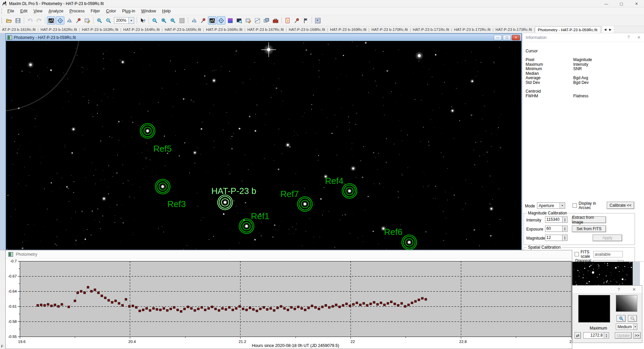 The width and height of the screenshot is (644, 349). I want to click on swap-min-max-button: ⇄, so click(578, 336).